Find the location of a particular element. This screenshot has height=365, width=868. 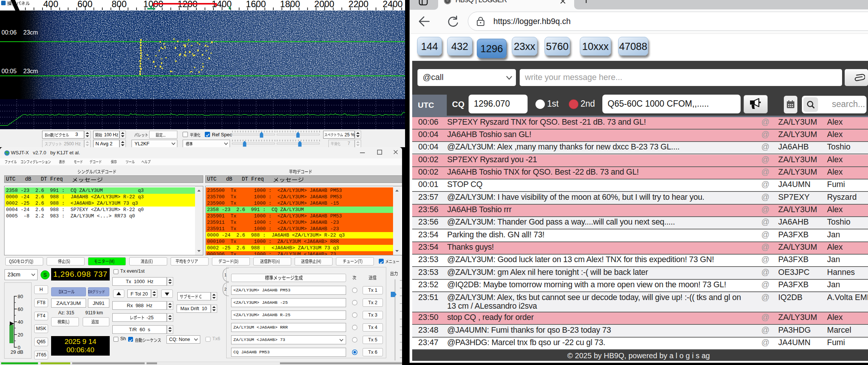

svg-text: 80 is located at coordinates (20, 297).